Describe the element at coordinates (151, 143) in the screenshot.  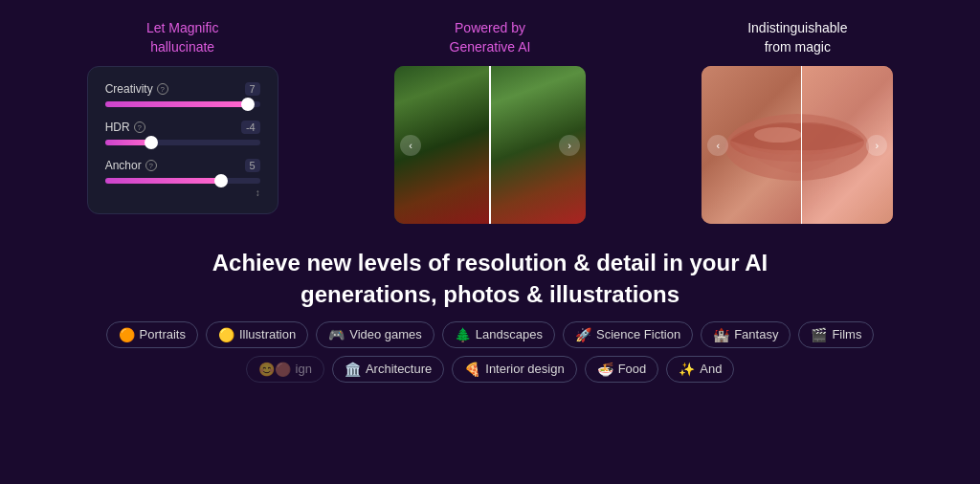
I see `hdr-thumb` at that location.